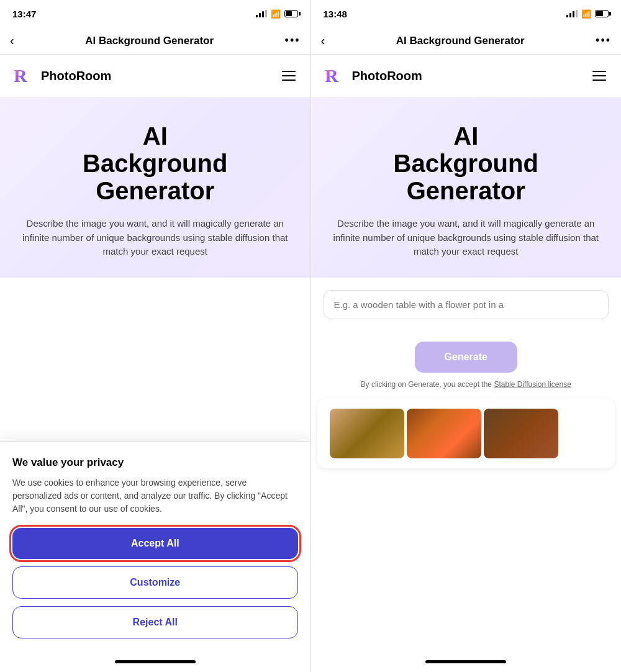 The height and width of the screenshot is (672, 621). Describe the element at coordinates (466, 14) in the screenshot. I see `status-bar-right: 13:48 📶` at that location.